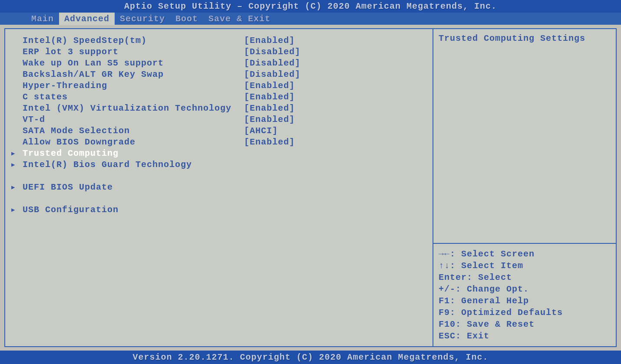  I want to click on setting-value: [AHCI], so click(336, 131).